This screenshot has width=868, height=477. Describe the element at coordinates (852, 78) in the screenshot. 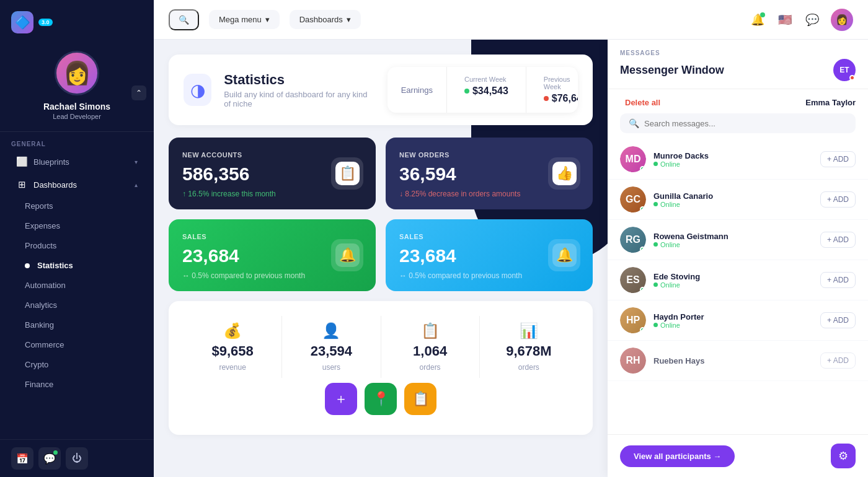

I see `messenger-user-online-dot` at that location.